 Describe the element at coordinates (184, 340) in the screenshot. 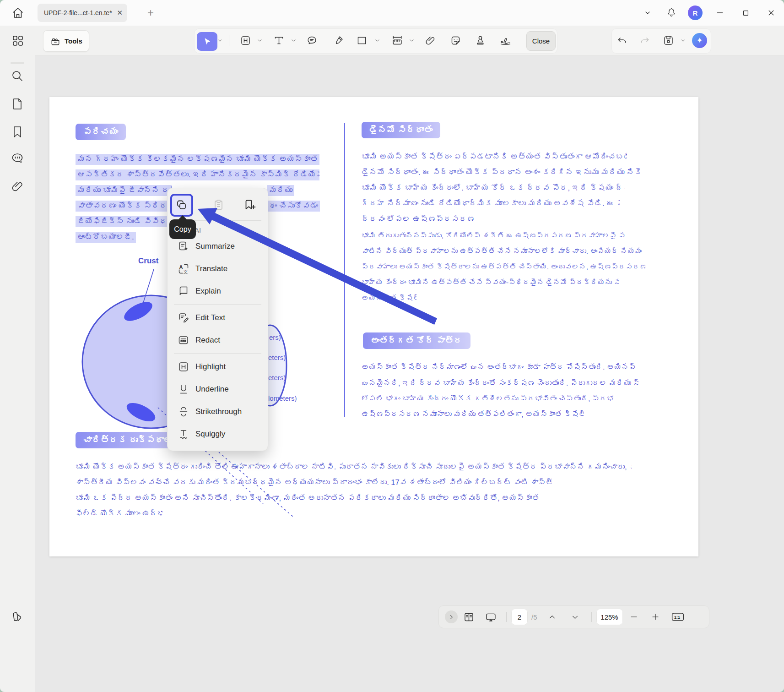

I see `redact-icon` at that location.